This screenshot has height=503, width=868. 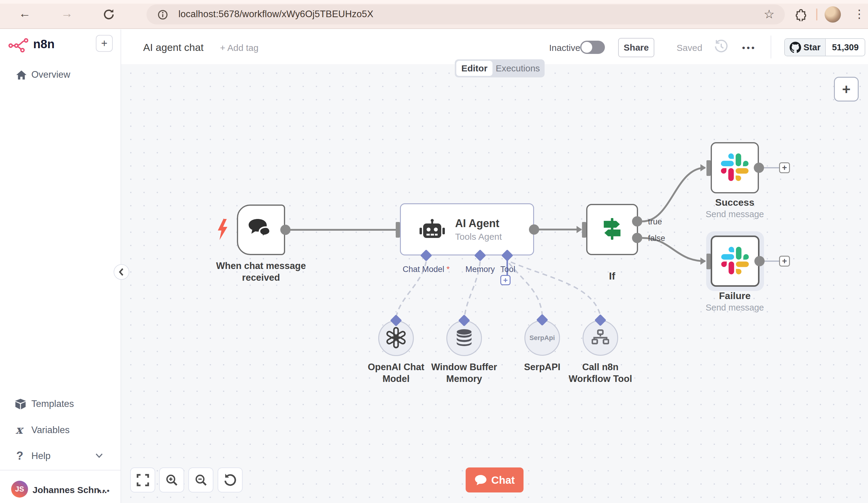 What do you see at coordinates (172, 480) in the screenshot?
I see `zoom-in-button` at bounding box center [172, 480].